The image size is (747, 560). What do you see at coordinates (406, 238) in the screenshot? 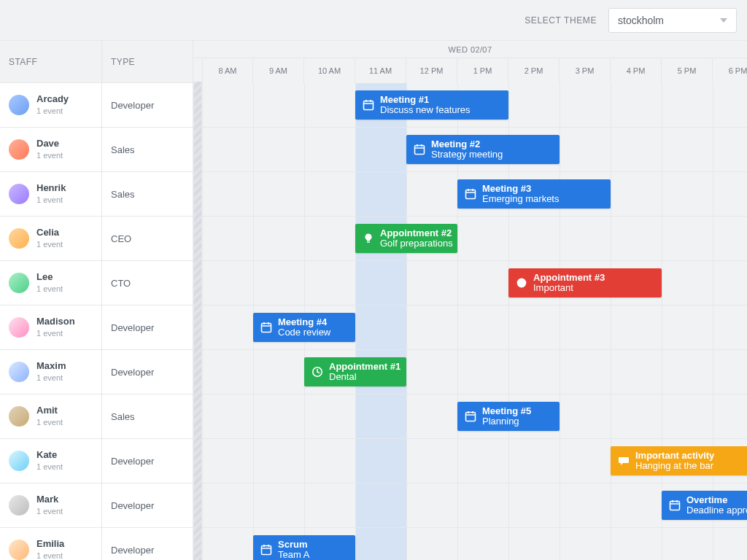
I see `event: Appointment #2Golf preparations` at bounding box center [406, 238].